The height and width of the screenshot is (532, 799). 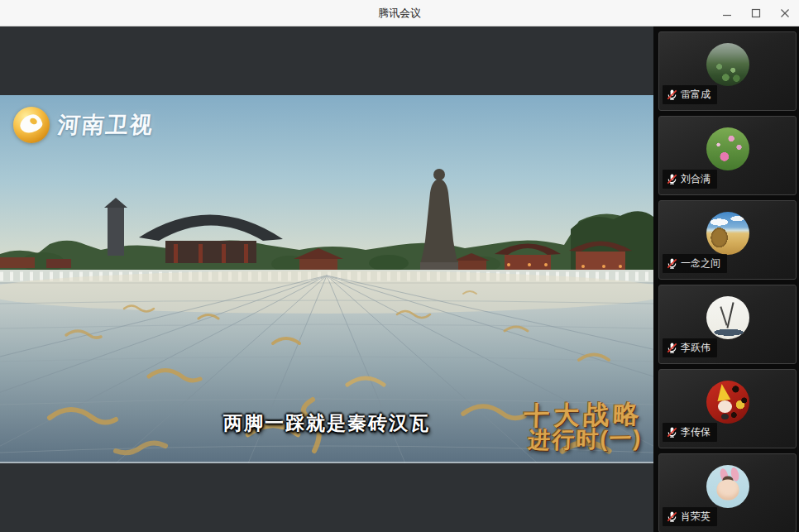 What do you see at coordinates (728, 156) in the screenshot?
I see `participant-tile: 刘合满` at bounding box center [728, 156].